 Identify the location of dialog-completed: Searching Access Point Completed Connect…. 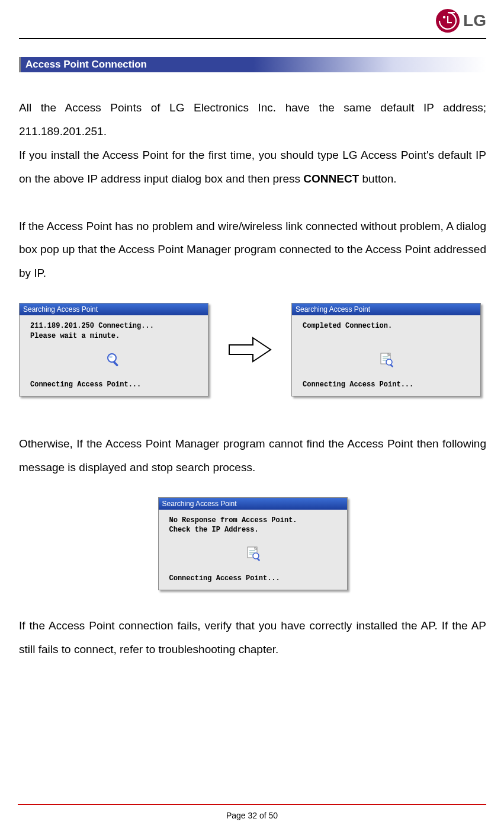
(386, 350).